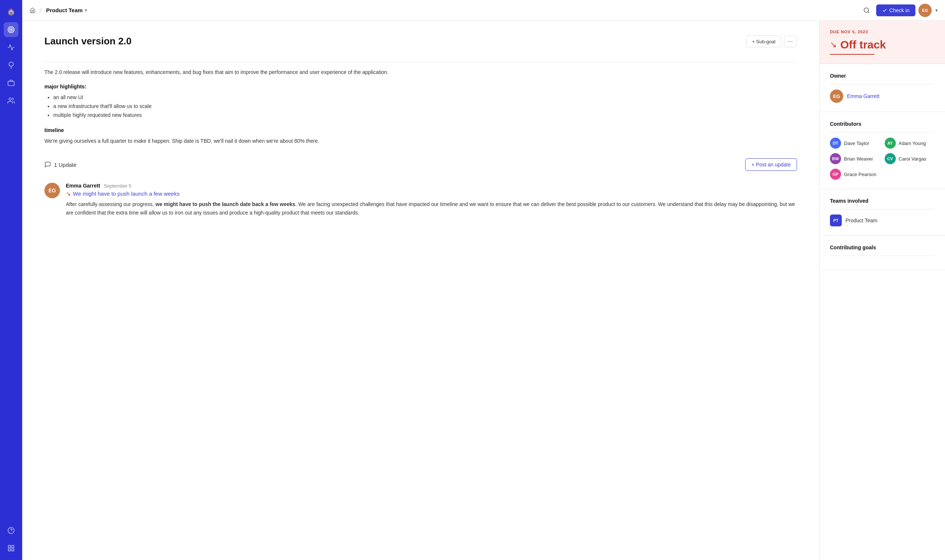 Image resolution: width=945 pixels, height=560 pixels. I want to click on contributors-divider, so click(882, 132).